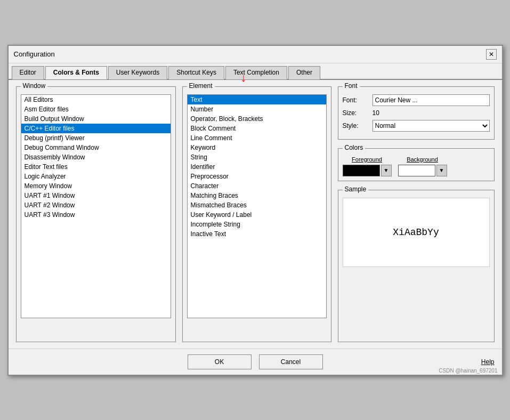  Describe the element at coordinates (416, 266) in the screenshot. I see `sample-group: Sample XiAaBbYy` at that location.